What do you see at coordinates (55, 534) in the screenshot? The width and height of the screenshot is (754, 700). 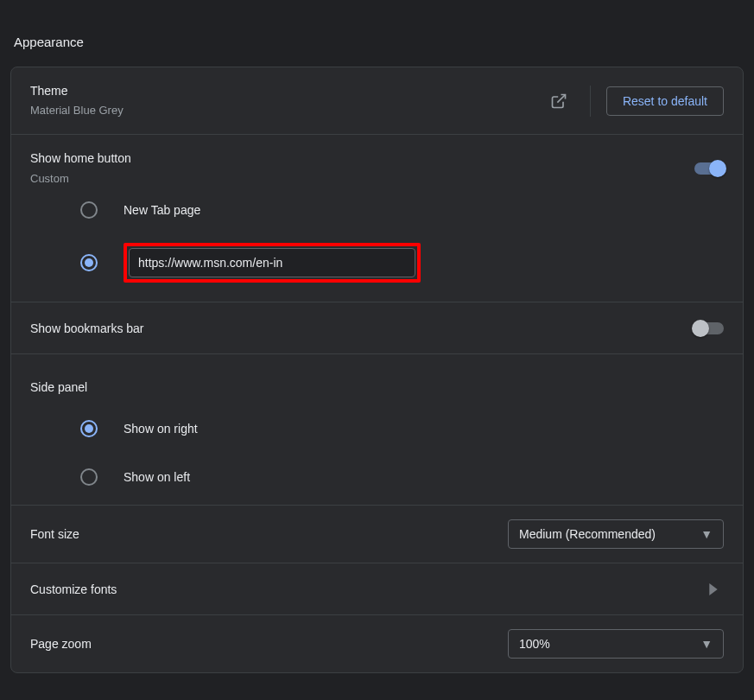 I see `font-size-title: Font size` at bounding box center [55, 534].